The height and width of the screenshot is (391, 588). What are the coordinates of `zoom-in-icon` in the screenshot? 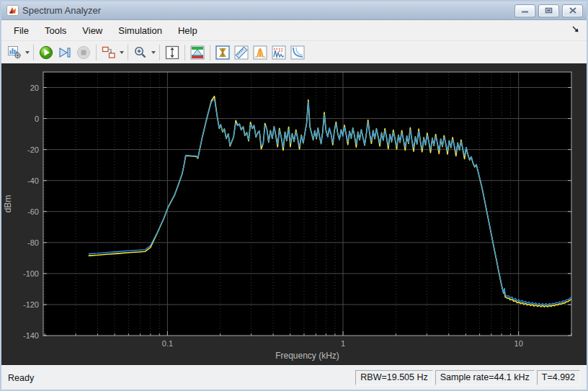 It's located at (141, 53).